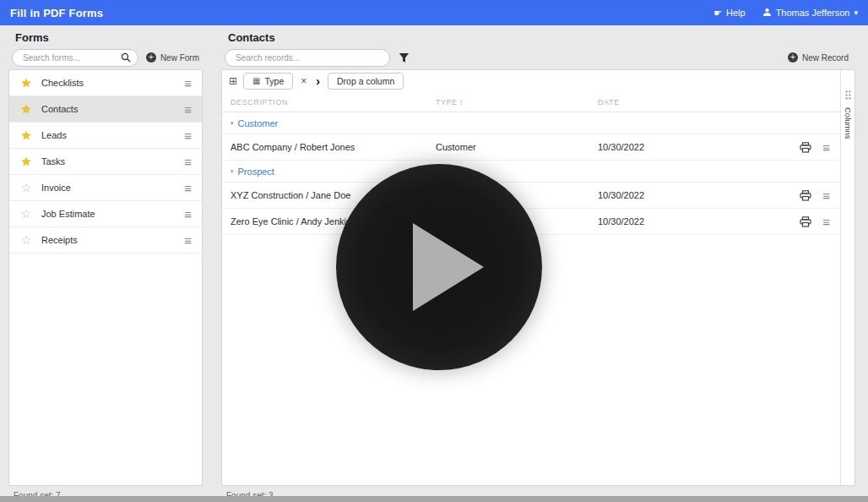  Describe the element at coordinates (509, 147) in the screenshot. I see `cell-type: Customer` at that location.